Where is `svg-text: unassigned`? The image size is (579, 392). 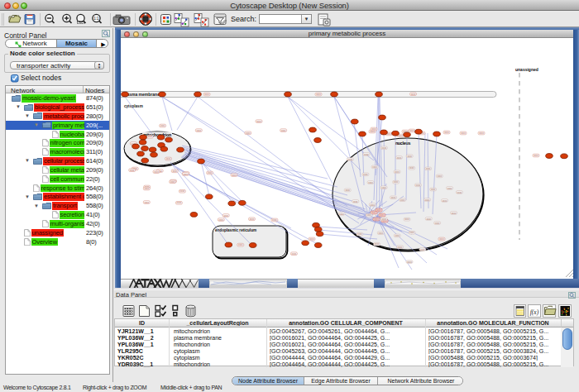
svg-text: unassigned is located at coordinates (527, 69).